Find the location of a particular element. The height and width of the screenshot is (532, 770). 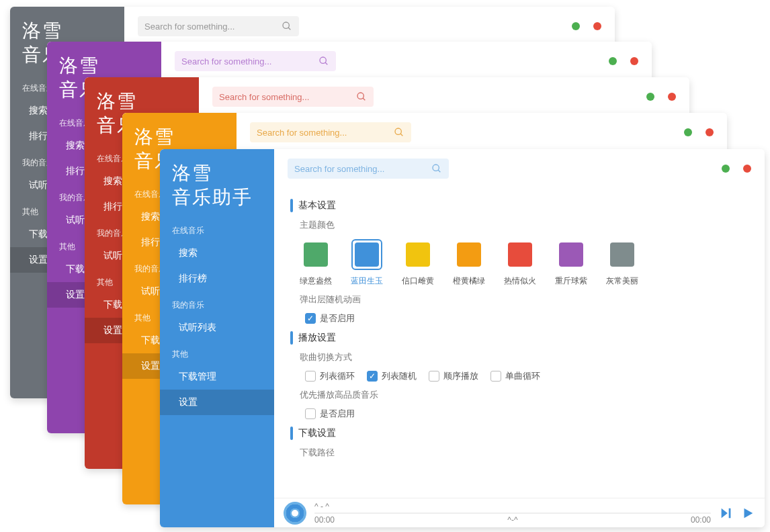

label-download-path: 下载路径 is located at coordinates (524, 453).